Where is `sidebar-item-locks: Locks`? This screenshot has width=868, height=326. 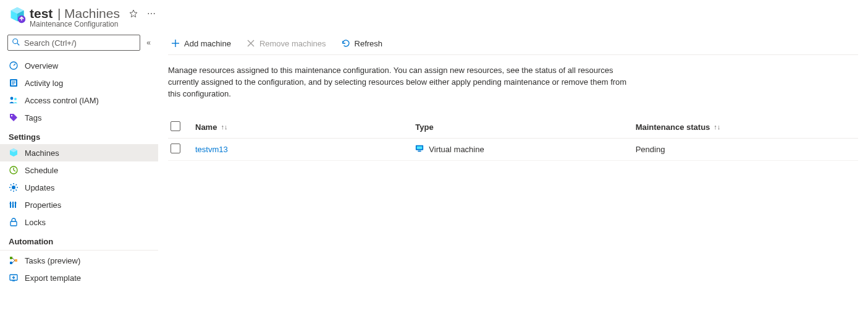 sidebar-item-locks: Locks is located at coordinates (79, 222).